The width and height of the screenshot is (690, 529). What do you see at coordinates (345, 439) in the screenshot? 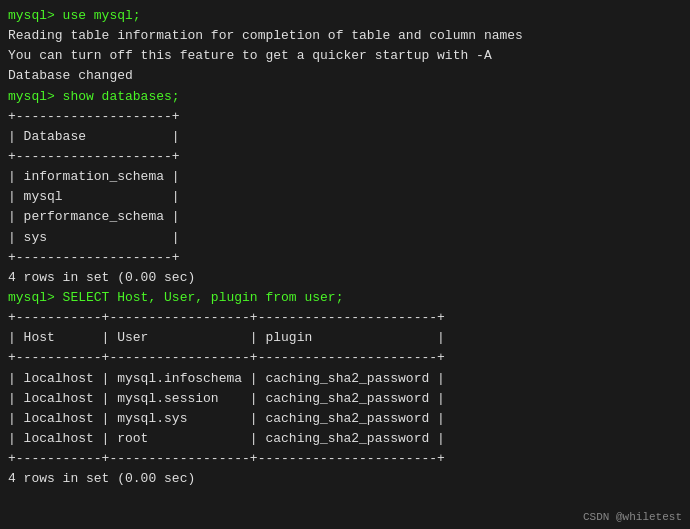
I see `terminal-line: | localhost | root | caching_sha2_passwo…` at bounding box center [345, 439].